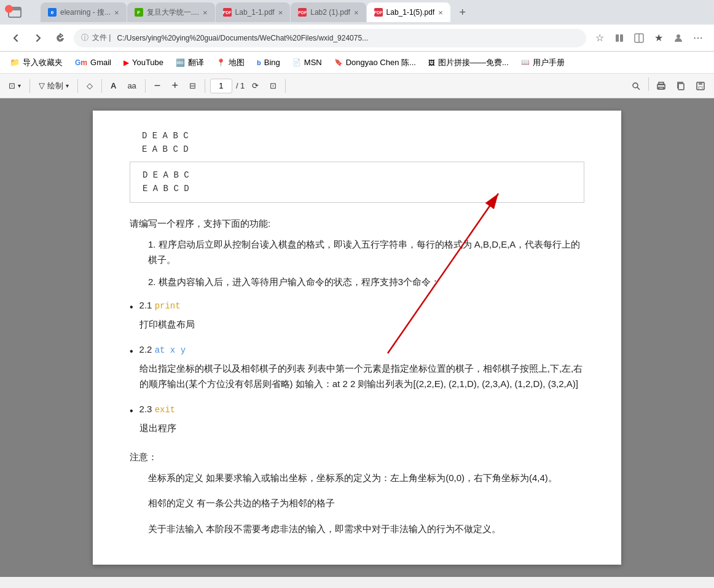 This screenshot has height=588, width=714. What do you see at coordinates (362, 350) in the screenshot?
I see `bullet-22-header: 2.2 at x y` at bounding box center [362, 350].